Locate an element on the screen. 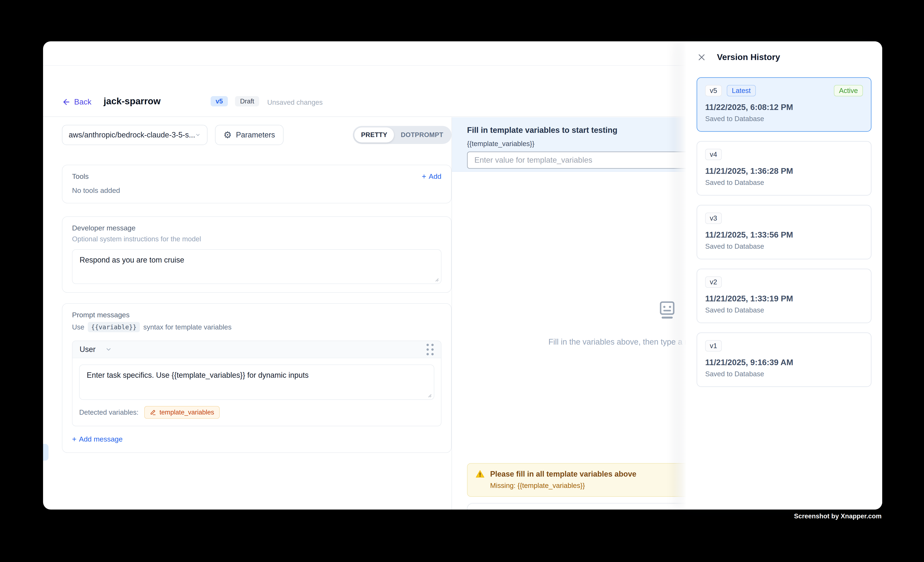 This screenshot has width=924, height=562. latest-badge: Latest is located at coordinates (741, 91).